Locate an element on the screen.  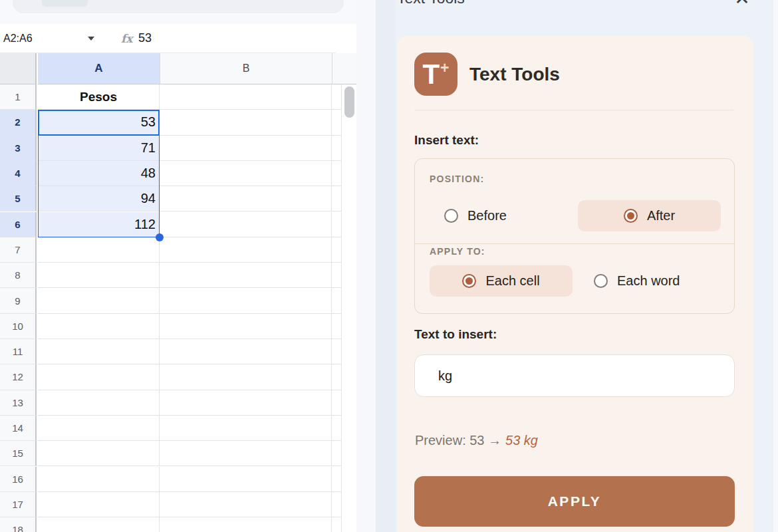
cell-B7 is located at coordinates (246, 250).